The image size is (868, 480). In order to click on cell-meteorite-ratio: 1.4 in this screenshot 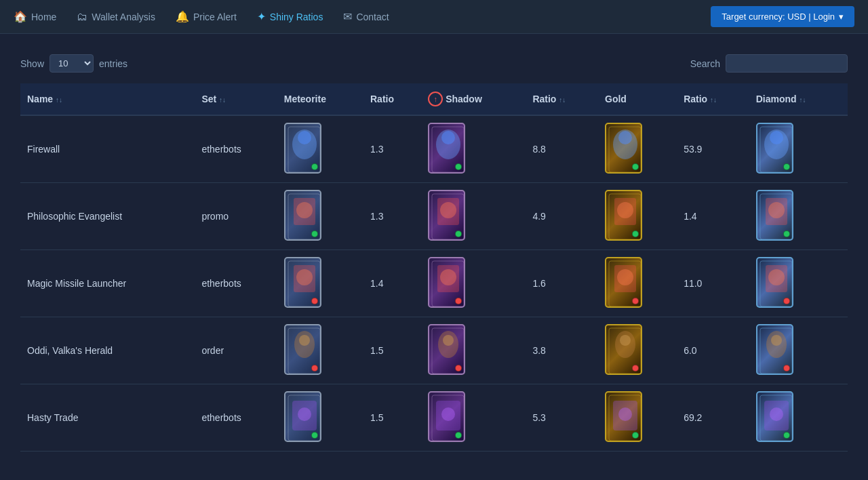, I will do `click(392, 283)`.